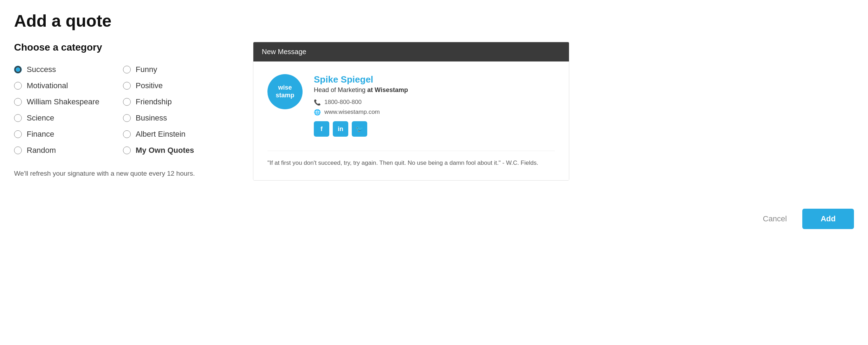 The image size is (868, 345). I want to click on radio-label-albert-einstein: Albert Einstein, so click(161, 134).